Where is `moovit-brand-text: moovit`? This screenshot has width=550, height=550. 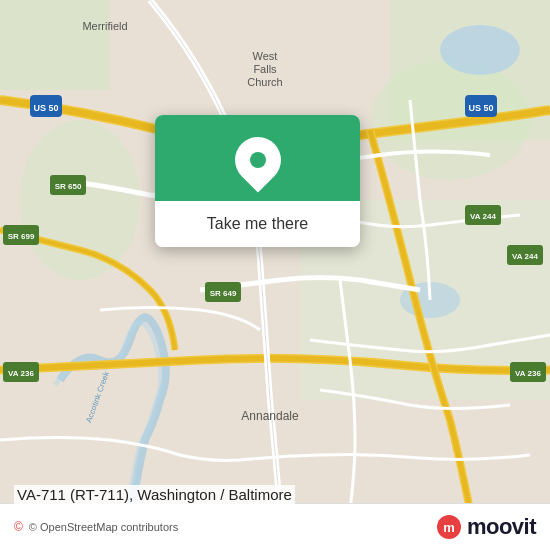 moovit-brand-text: moovit is located at coordinates (502, 527).